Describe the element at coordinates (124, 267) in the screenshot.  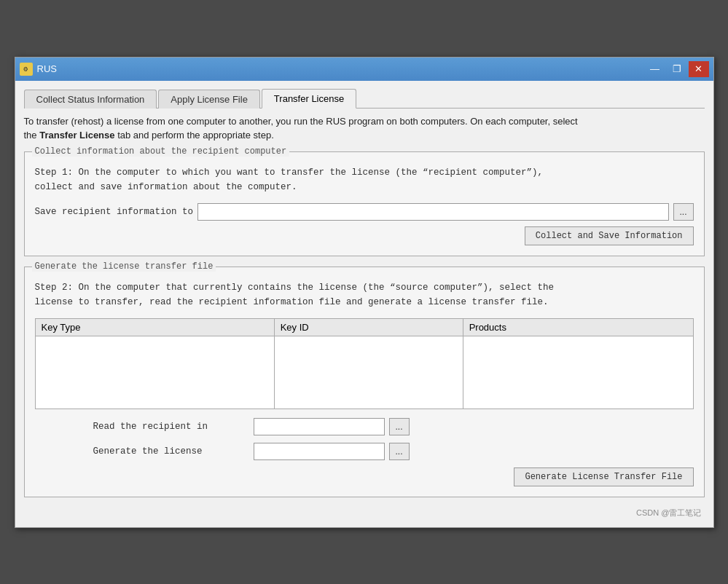
I see `generate-legend: Generate the license transfer file` at that location.